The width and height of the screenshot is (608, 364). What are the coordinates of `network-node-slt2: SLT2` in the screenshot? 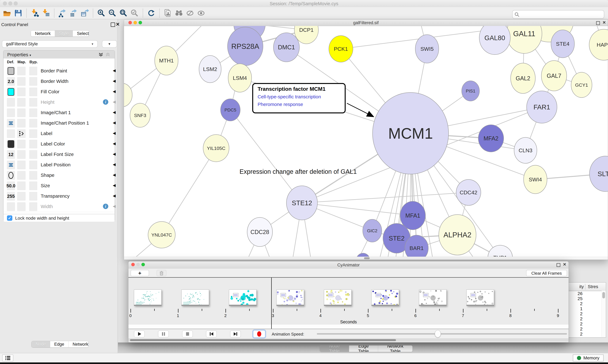 It's located at (599, 174).